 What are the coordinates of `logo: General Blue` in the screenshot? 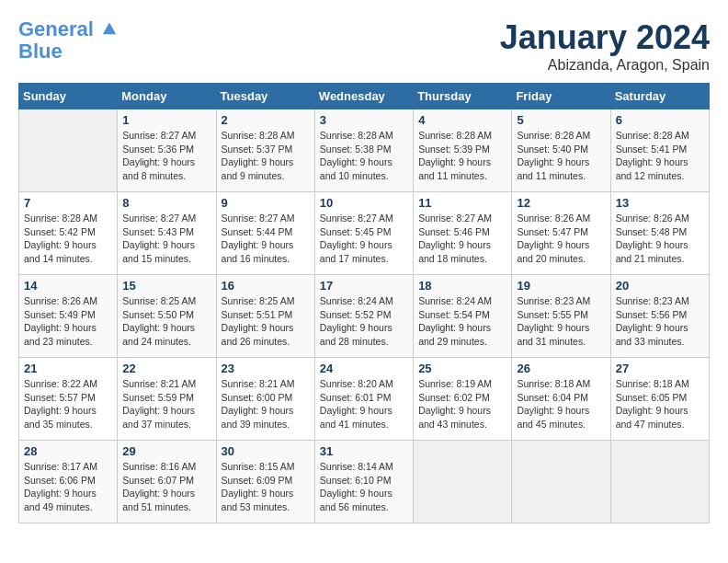 It's located at (68, 40).